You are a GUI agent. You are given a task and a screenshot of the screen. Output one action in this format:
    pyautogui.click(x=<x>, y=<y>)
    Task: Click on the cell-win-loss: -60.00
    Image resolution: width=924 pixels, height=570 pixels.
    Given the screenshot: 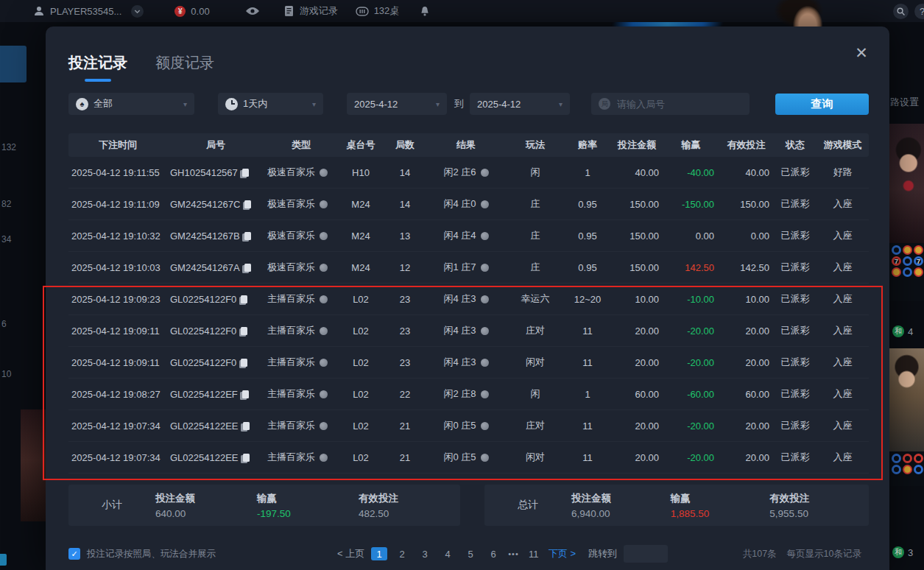 What is the action you would take?
    pyautogui.click(x=691, y=395)
    